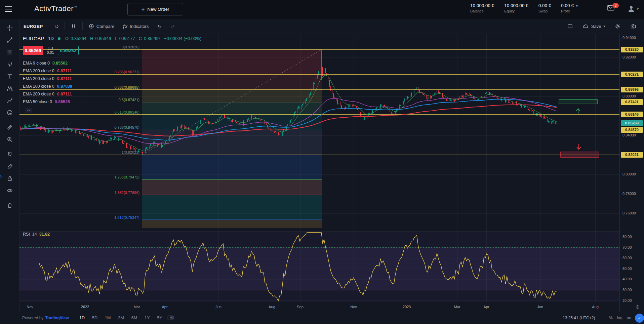 This screenshot has width=644, height=324. Describe the element at coordinates (10, 178) in the screenshot. I see `lock-all-tool` at that location.